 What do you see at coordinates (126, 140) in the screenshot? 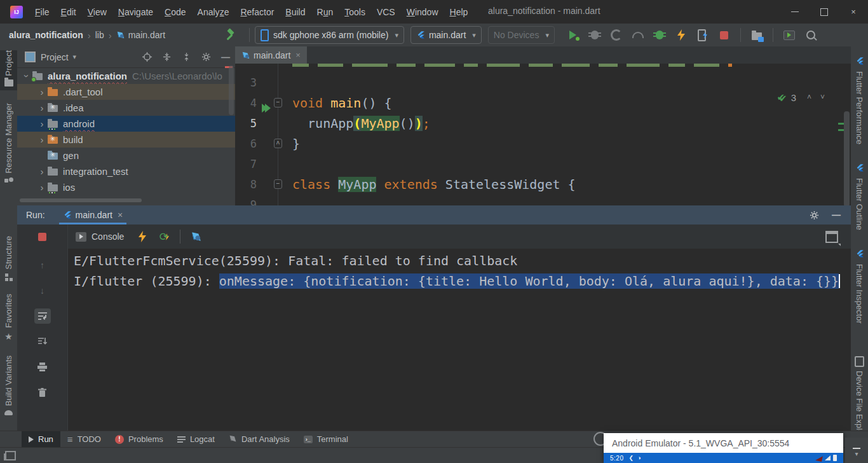
I see `tree-row-build: ›✳build` at bounding box center [126, 140].